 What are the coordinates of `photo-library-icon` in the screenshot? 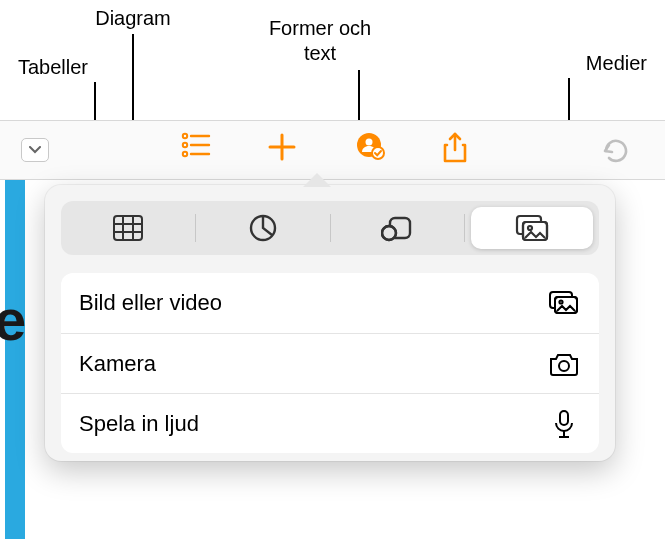 It's located at (564, 303).